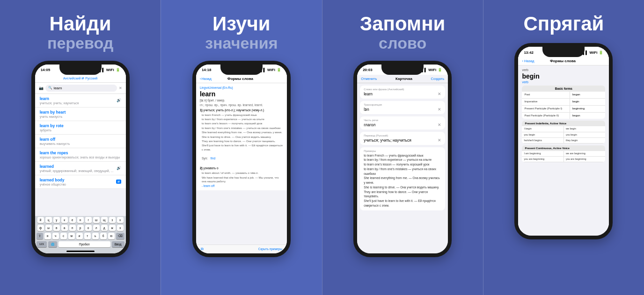  Describe the element at coordinates (80, 101) in the screenshot. I see `list-item: learn учиться; учить; научиться 🔊` at that location.